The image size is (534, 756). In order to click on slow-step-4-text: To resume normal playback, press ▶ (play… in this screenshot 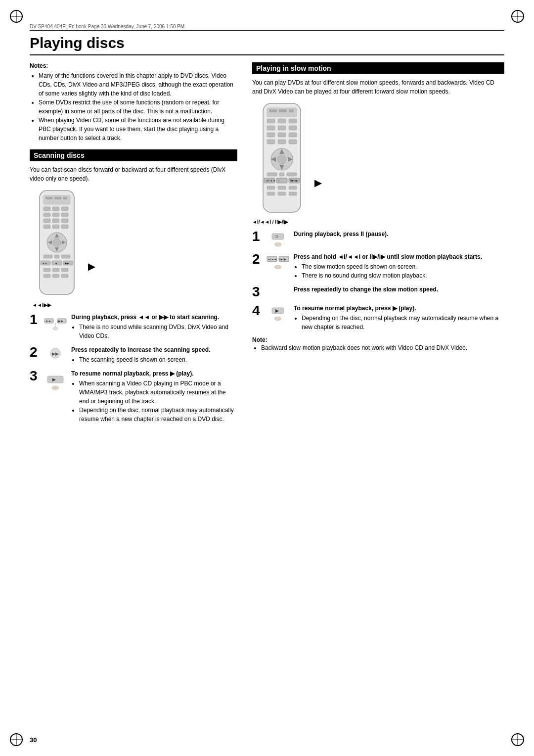, I will do `click(399, 318)`.